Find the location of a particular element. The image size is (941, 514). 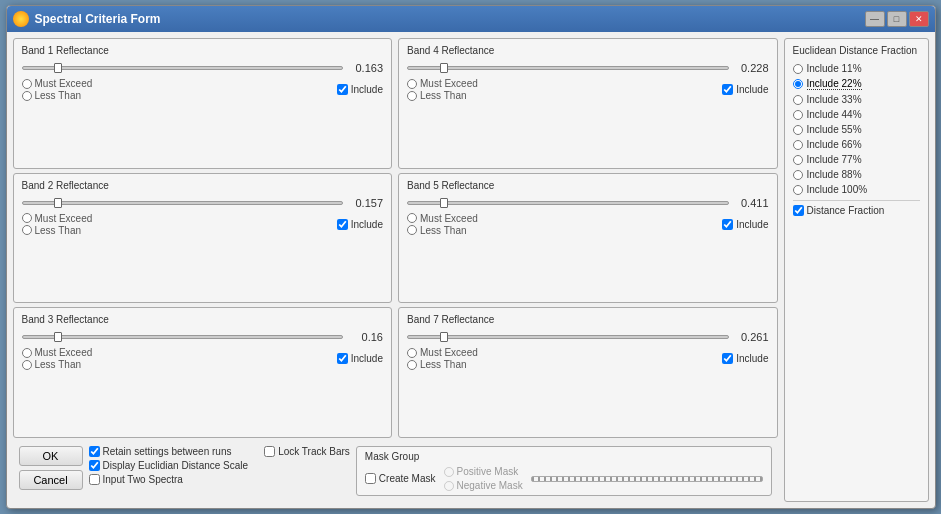

band7-value: 0.261 is located at coordinates (751, 337).